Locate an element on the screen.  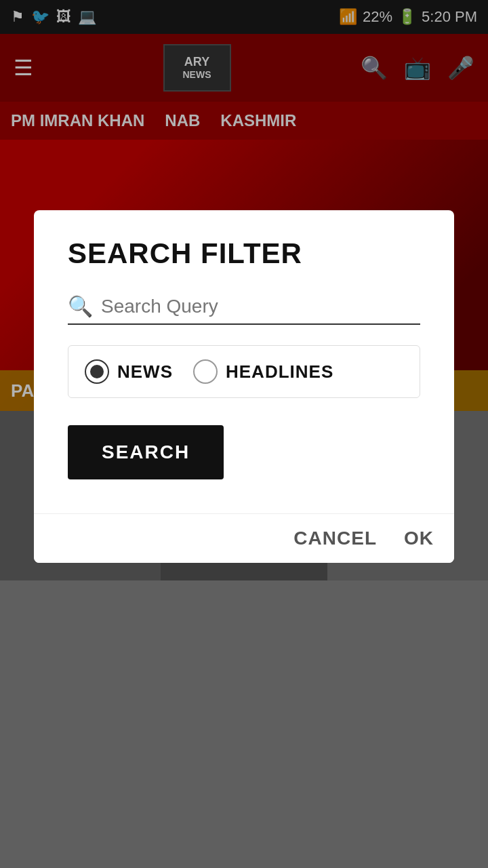
radio-news-circle is located at coordinates (97, 372).